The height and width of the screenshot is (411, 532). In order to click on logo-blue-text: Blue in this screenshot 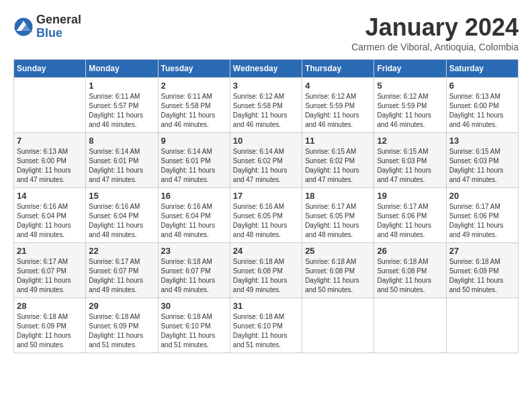, I will do `click(59, 34)`.